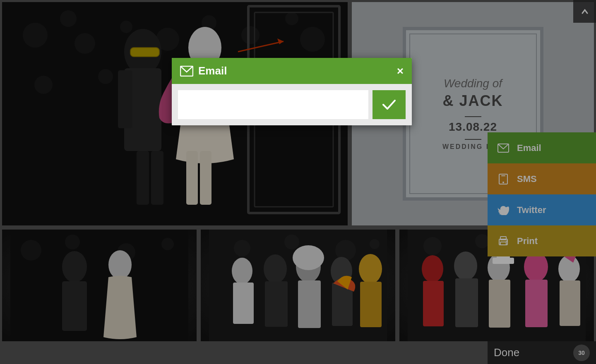  What do you see at coordinates (213, 71) in the screenshot?
I see `modal-title-text: Email` at bounding box center [213, 71].